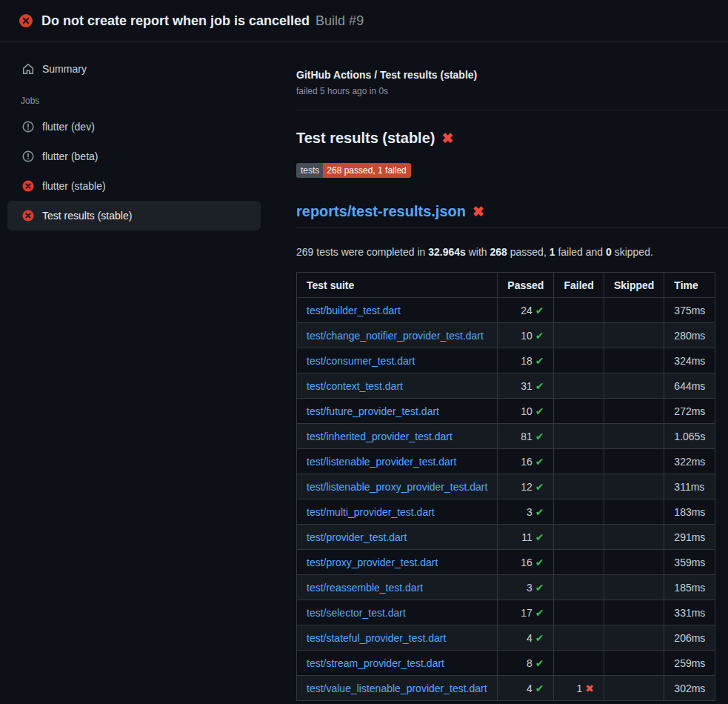  Describe the element at coordinates (339, 21) in the screenshot. I see `build-number: Build #9` at that location.